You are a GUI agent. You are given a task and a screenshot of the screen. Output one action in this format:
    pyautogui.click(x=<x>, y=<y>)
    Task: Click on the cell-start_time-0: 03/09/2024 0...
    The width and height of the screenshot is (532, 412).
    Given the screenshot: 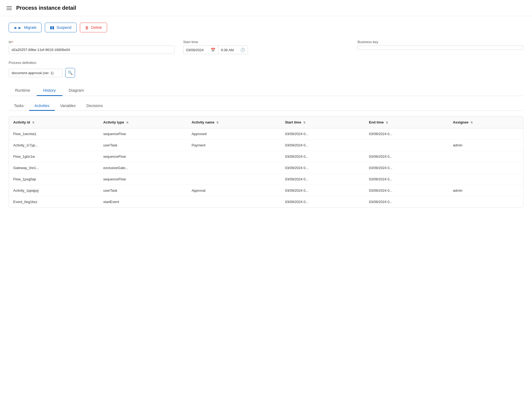 What is the action you would take?
    pyautogui.click(x=323, y=134)
    